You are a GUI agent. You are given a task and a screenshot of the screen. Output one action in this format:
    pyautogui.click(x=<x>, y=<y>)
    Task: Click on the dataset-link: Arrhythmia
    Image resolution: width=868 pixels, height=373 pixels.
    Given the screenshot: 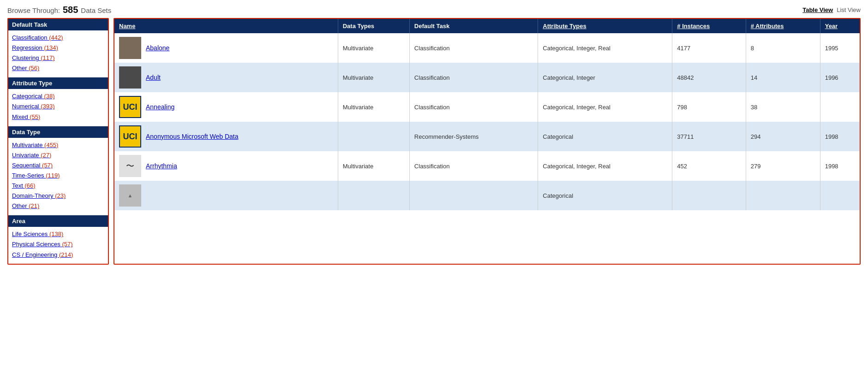 What is the action you would take?
    pyautogui.click(x=162, y=166)
    